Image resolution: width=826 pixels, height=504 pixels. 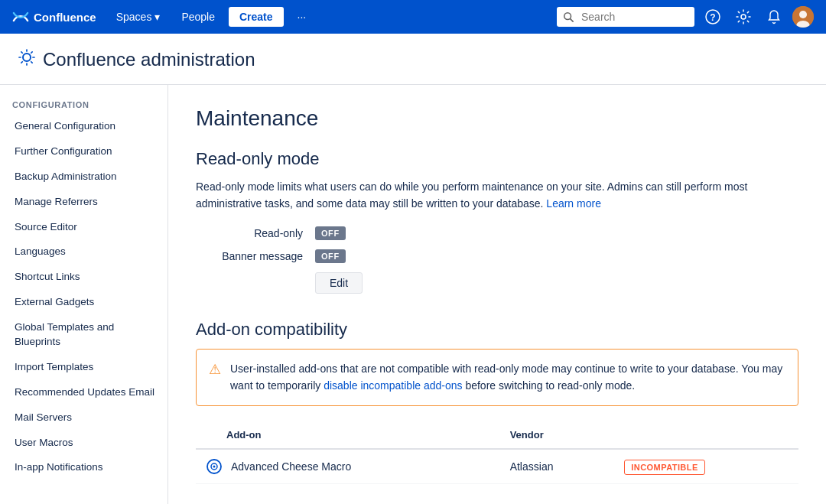 I want to click on disable-addons-link: disable incompatible add-ons, so click(x=393, y=385).